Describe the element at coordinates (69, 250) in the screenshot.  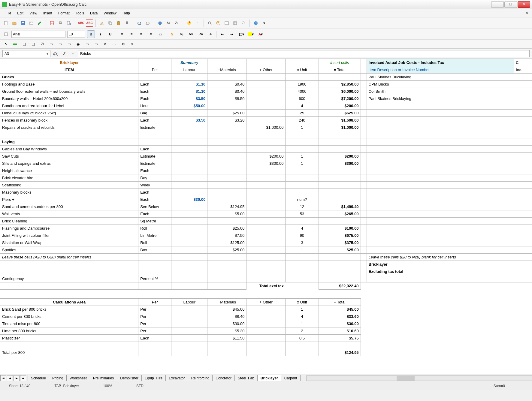
I see `cell: Spotties` at that location.